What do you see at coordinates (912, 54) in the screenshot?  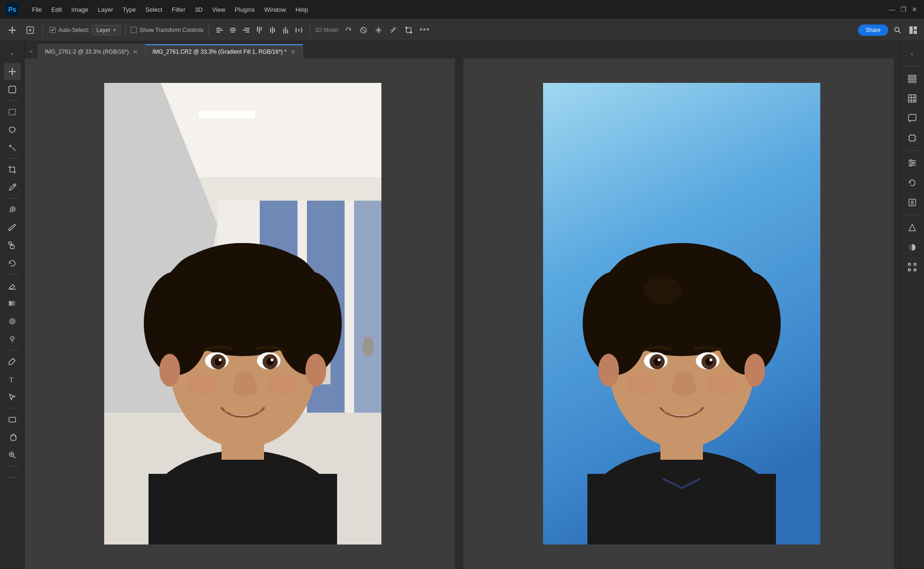 I see `collapse-right-icon: «` at bounding box center [912, 54].